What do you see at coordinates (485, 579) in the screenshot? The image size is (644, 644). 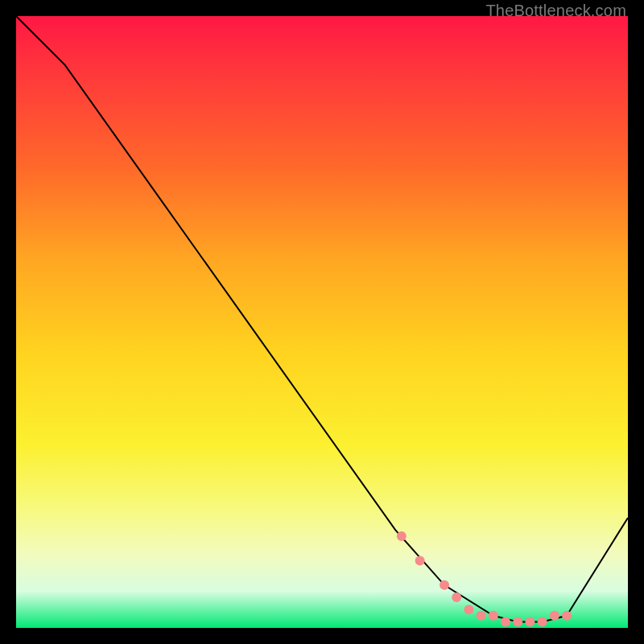 I see `marker-group` at bounding box center [485, 579].